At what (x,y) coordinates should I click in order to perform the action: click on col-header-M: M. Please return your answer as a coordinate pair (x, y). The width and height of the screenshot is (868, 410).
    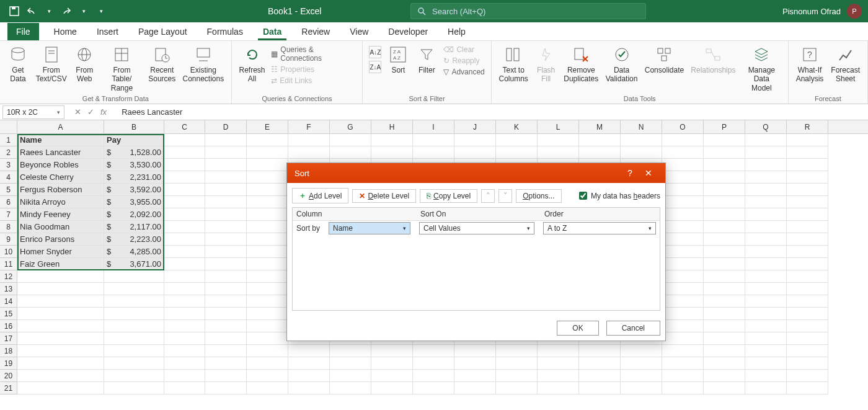
    Looking at the image, I should click on (600, 127).